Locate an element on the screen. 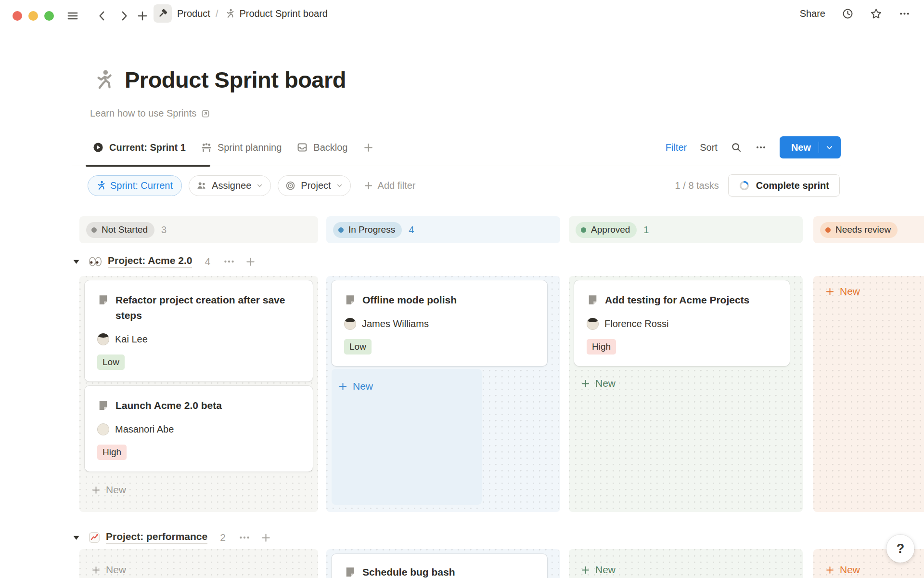 The height and width of the screenshot is (578, 924). view-more-icon is located at coordinates (761, 147).